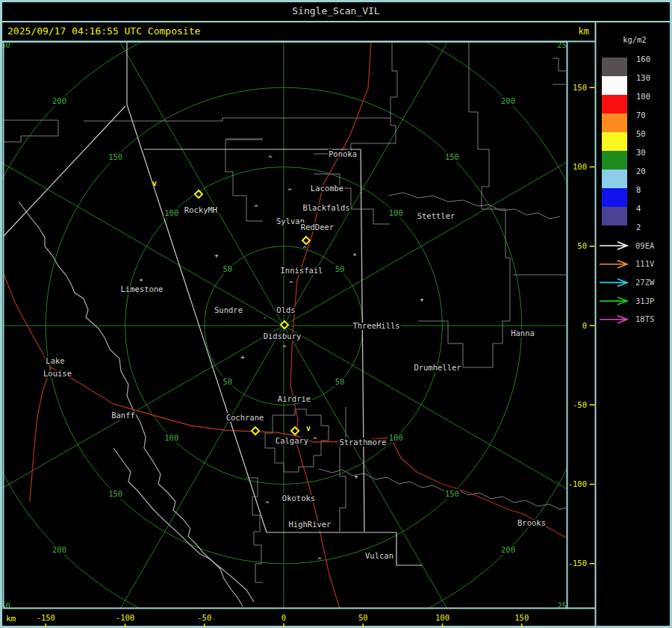  Describe the element at coordinates (46, 618) in the screenshot. I see `x-tick-label: -150` at that location.